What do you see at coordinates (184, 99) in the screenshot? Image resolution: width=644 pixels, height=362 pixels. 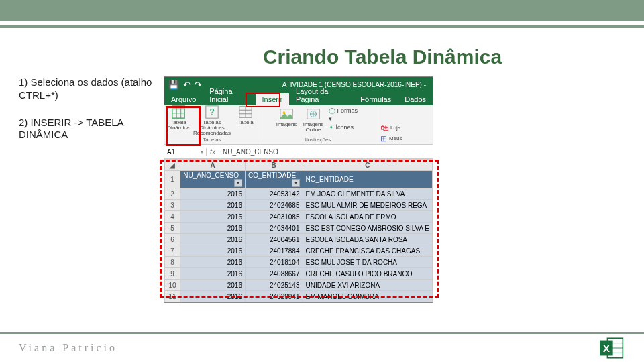 I see `tab-arquivo: Arquivo` at bounding box center [184, 99].